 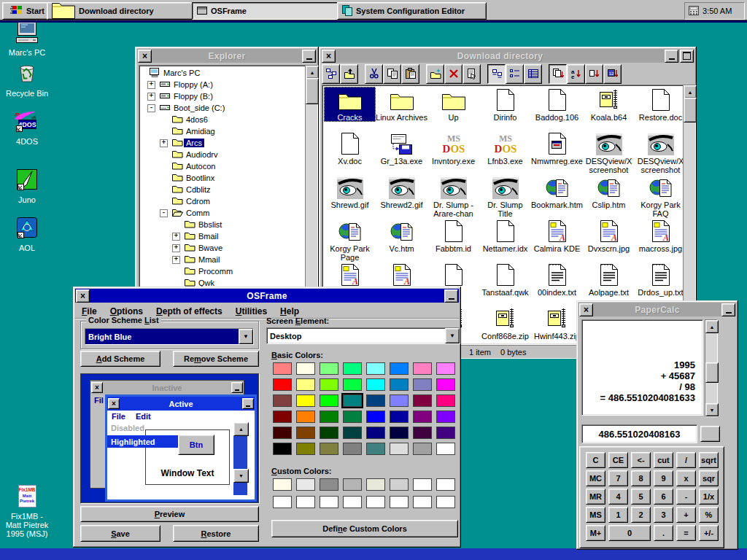 I want to click on calc-button-sqr: sqr, so click(x=709, y=478).